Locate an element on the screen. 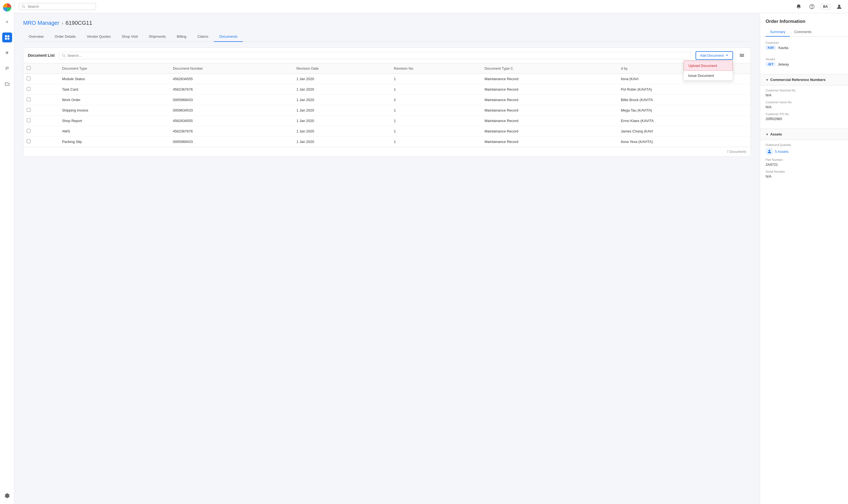 The width and height of the screenshot is (848, 504). select-all-checkbox is located at coordinates (29, 68).